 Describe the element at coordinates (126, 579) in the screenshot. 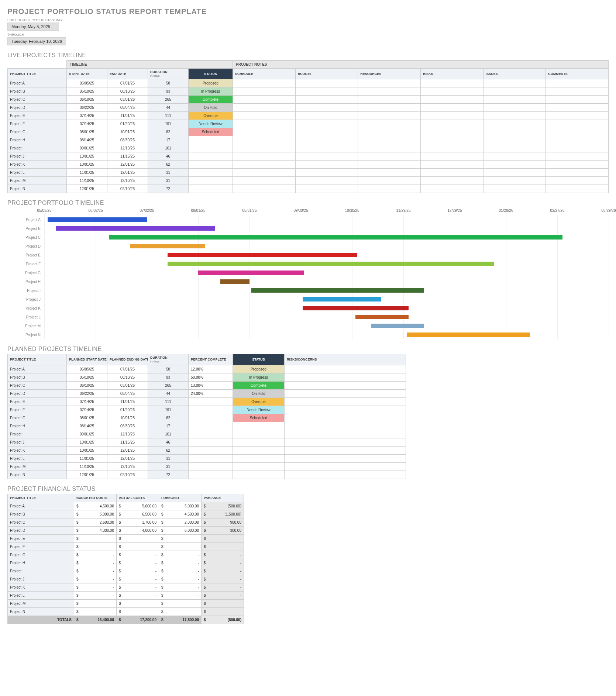

I see `table-row: Project J $- $- $- $-` at that location.